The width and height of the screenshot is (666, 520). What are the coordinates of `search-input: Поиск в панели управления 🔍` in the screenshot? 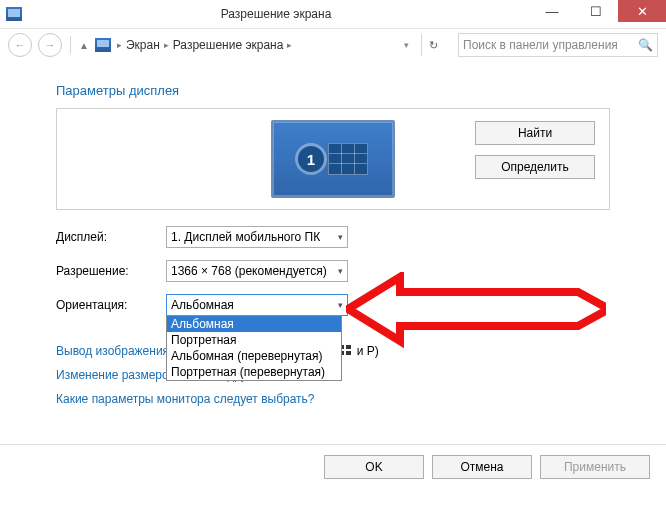 It's located at (558, 45).